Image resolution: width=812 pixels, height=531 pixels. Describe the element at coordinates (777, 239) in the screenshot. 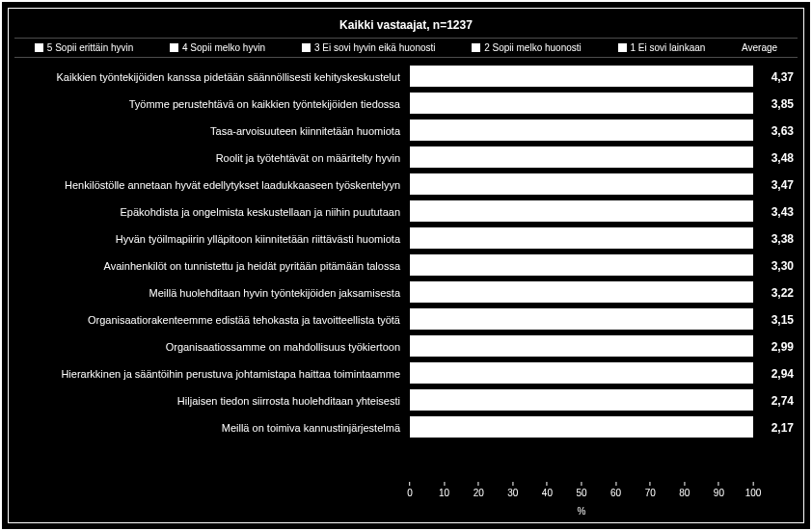

I see `average-value: 3,38` at that location.